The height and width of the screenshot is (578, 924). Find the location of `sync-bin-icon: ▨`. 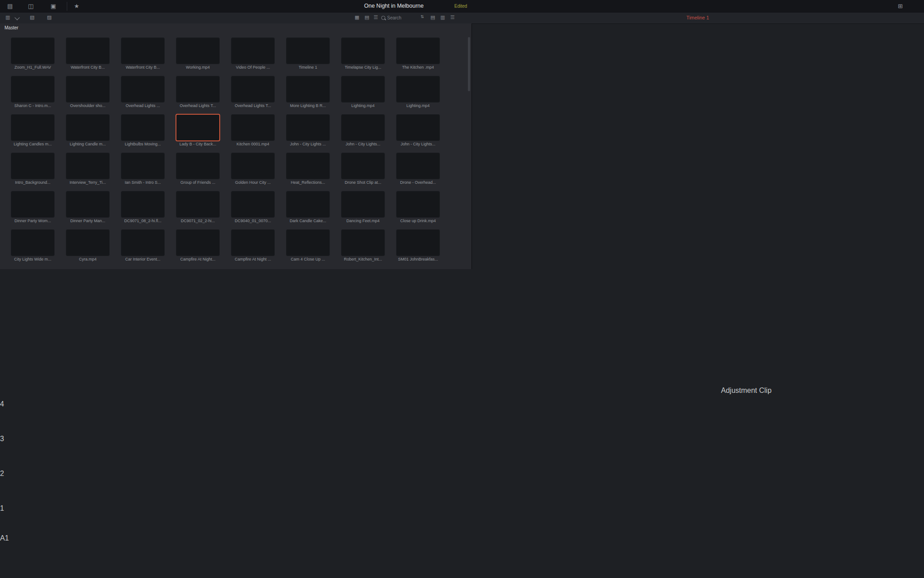

sync-bin-icon: ▨ is located at coordinates (49, 17).